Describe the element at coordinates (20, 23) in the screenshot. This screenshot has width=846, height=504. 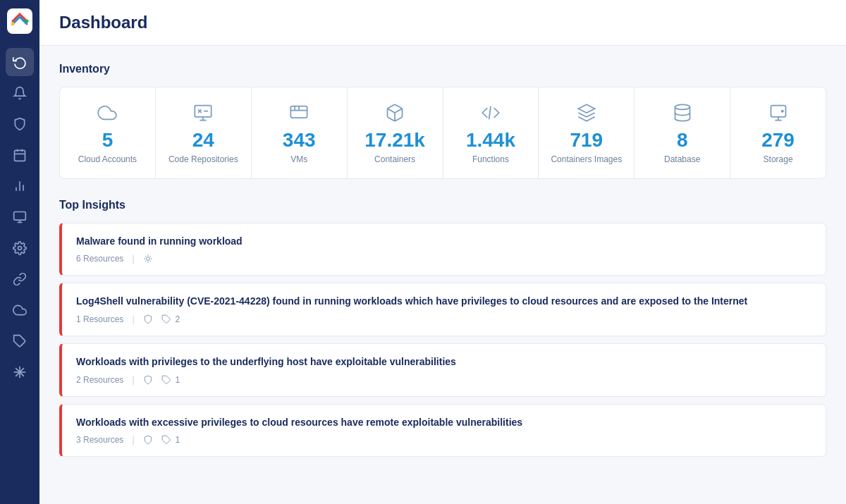
I see `logo` at that location.